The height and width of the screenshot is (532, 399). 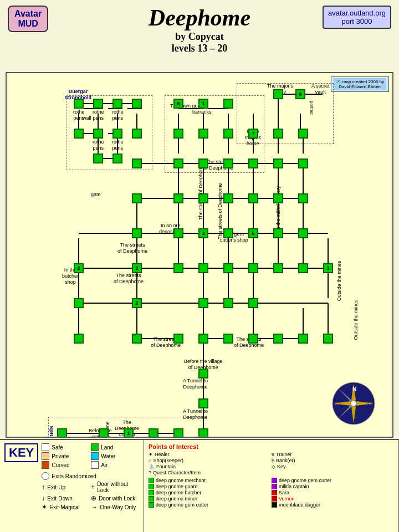 What do you see at coordinates (21, 453) in the screenshot?
I see `key-title: KEY` at bounding box center [21, 453].